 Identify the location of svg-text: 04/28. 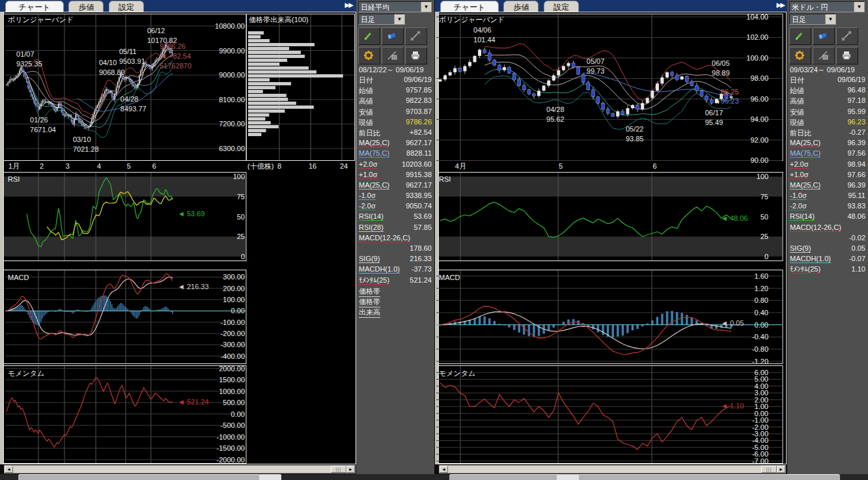
(130, 99).